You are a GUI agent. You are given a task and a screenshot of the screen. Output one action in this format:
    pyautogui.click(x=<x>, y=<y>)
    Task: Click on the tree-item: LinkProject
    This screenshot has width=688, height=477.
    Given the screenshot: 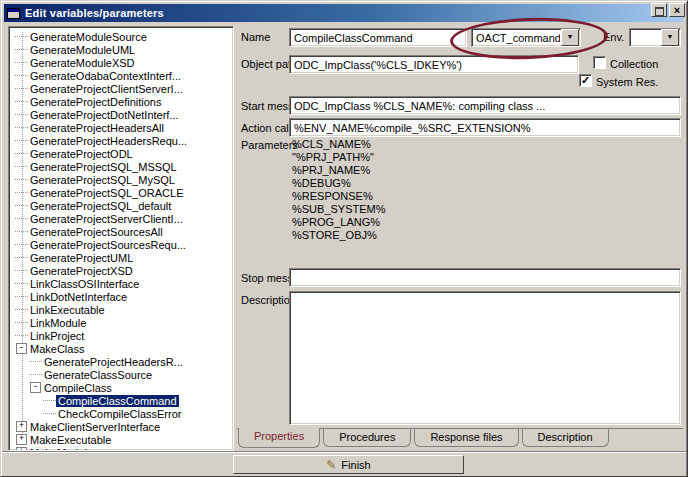 What is the action you would take?
    pyautogui.click(x=124, y=336)
    